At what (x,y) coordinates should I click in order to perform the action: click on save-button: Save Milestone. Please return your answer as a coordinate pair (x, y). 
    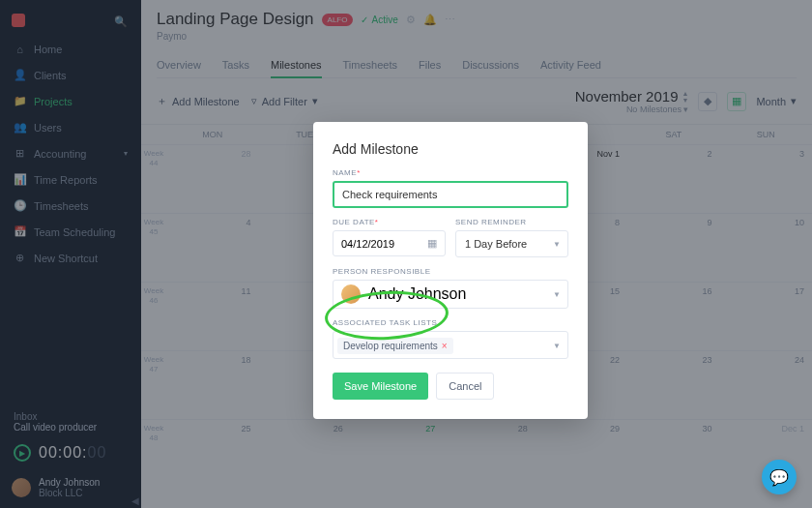
    Looking at the image, I should click on (381, 386).